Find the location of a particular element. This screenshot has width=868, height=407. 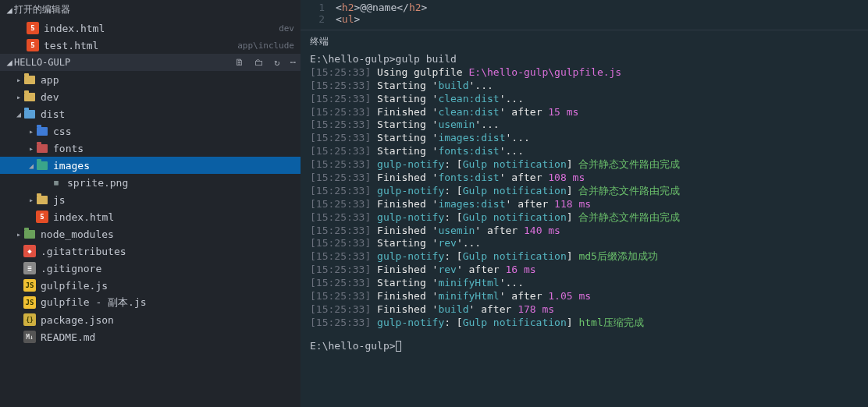

tree-item-label: app is located at coordinates (167, 80).